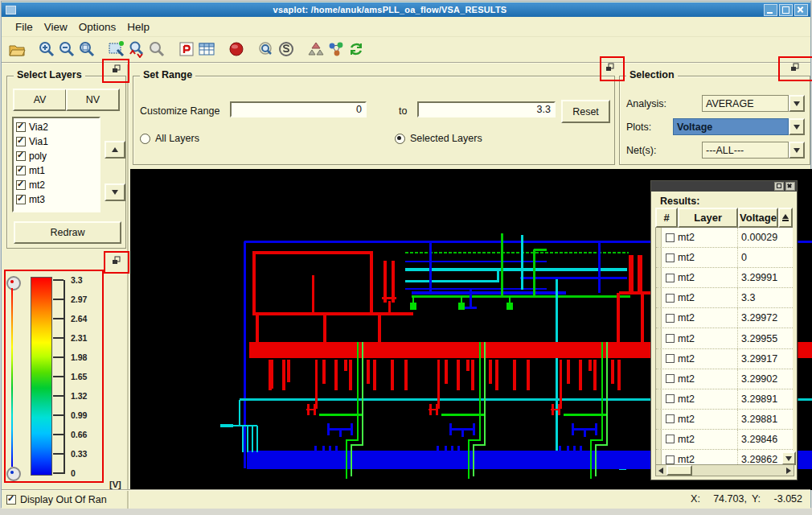 Image resolution: width=812 pixels, height=515 pixels. Describe the element at coordinates (115, 192) in the screenshot. I see `scroll-down-button` at that location.